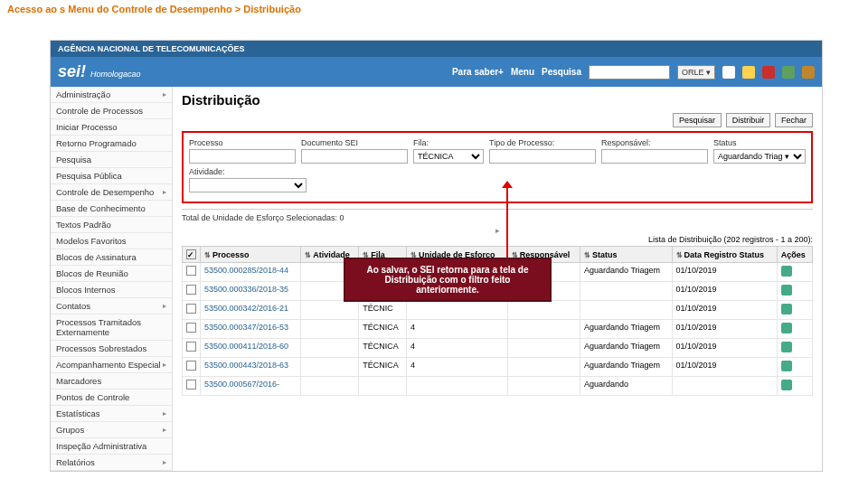 This screenshot has width=868, height=488. Describe the element at coordinates (111, 349) in the screenshot. I see `sidebar-item: Processos Sobrestados` at that location.